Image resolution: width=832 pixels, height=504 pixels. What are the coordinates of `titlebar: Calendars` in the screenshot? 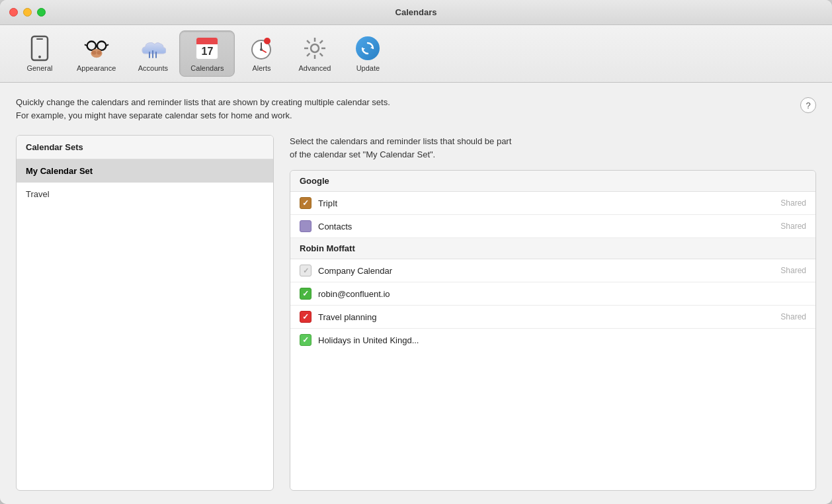 It's located at (416, 13).